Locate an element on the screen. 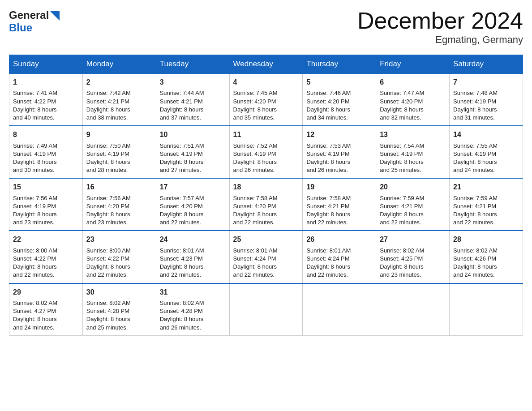 Image resolution: width=532 pixels, height=411 pixels. calendar-cell: 5Sunrise: 7:46 AMSunset: 4:20 PMDaylight… is located at coordinates (339, 99).